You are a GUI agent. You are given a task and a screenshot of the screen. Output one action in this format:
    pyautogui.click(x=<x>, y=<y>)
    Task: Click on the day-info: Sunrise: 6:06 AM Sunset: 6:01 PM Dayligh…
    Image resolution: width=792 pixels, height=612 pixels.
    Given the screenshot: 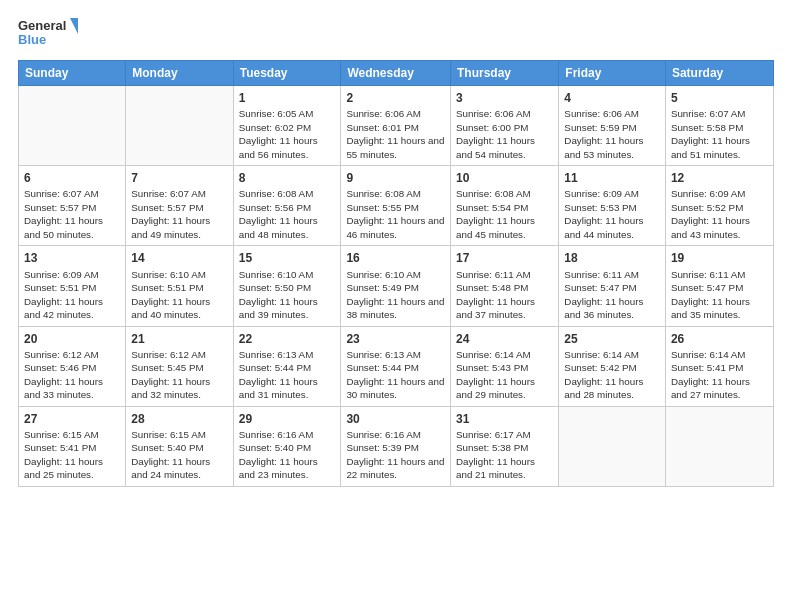 What is the action you would take?
    pyautogui.click(x=395, y=134)
    